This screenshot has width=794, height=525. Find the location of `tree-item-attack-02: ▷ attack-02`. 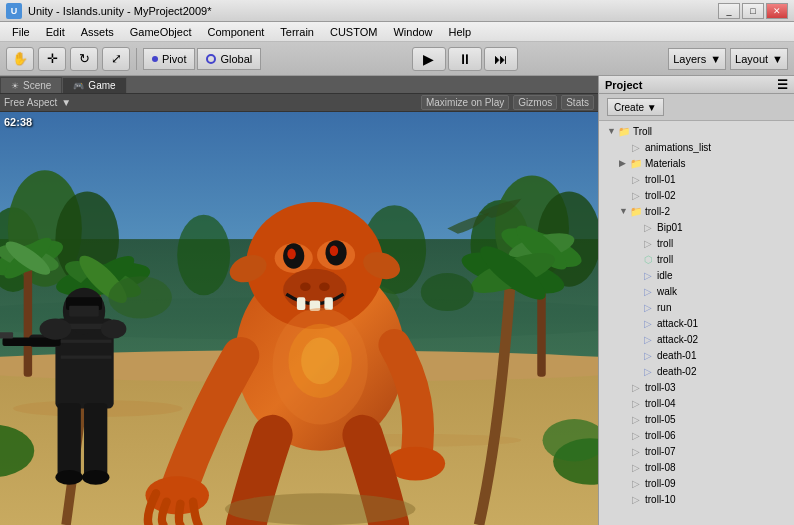

tree-item-attack-02: ▷ attack-02 is located at coordinates (696, 339).